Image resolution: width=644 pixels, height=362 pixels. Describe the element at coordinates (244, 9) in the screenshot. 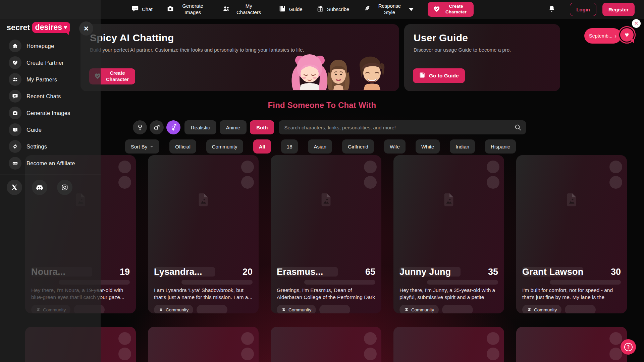

I see `nav-item-my-characters: My Characters` at that location.